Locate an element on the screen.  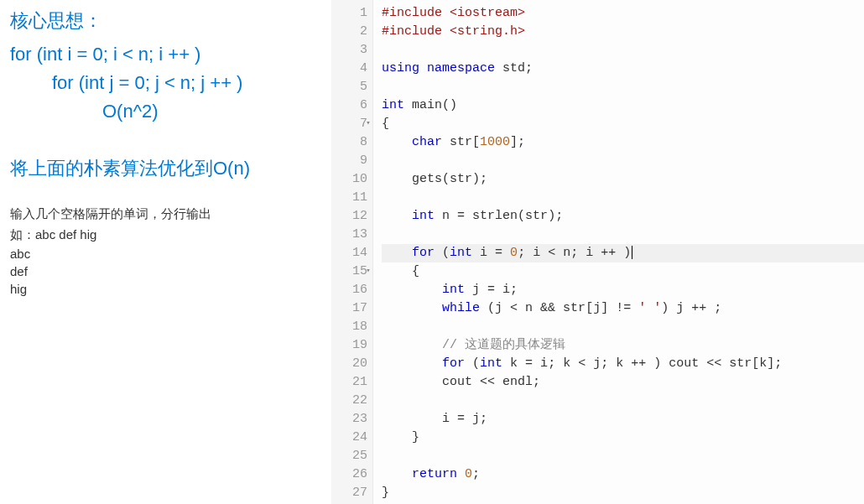
code-line-4: using namespace std; is located at coordinates (622, 69).